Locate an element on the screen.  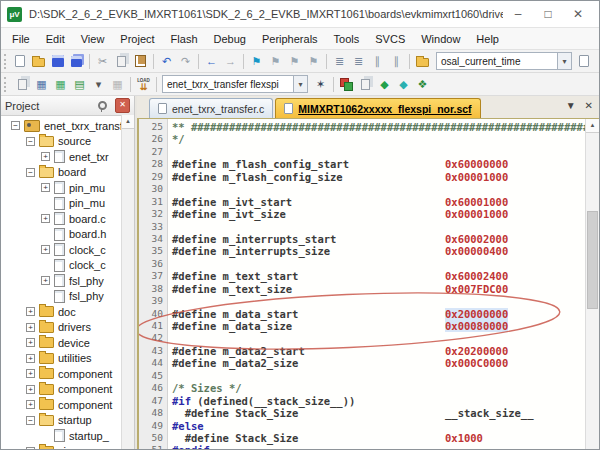
copy-icon is located at coordinates (122, 61).